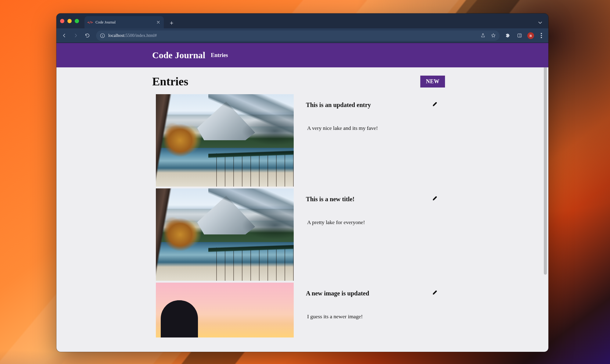 This screenshot has height=364, width=610. Describe the element at coordinates (170, 81) in the screenshot. I see `entries-heading: Entries` at that location.